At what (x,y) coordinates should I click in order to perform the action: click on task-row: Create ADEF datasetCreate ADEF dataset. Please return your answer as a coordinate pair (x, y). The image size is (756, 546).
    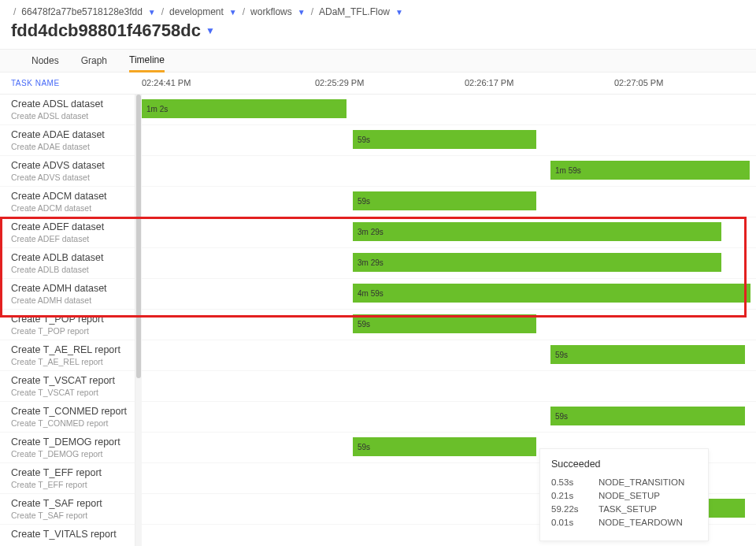
    Looking at the image, I should click on (68, 233).